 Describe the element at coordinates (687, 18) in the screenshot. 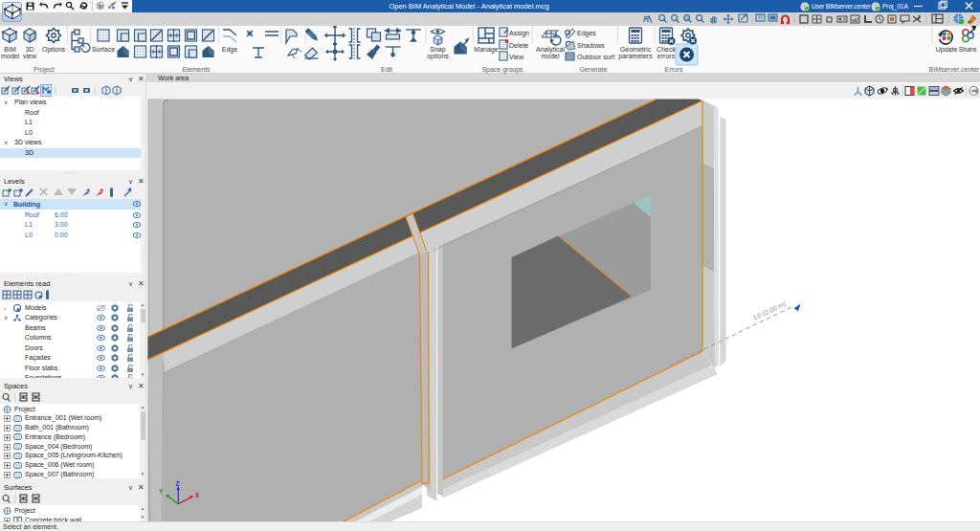

I see `svg-text: G` at that location.